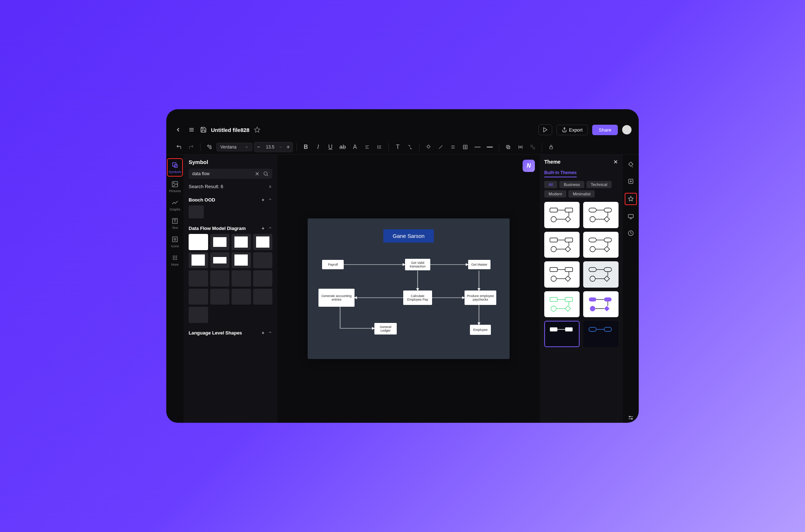 This screenshot has width=805, height=532. I want to click on layers-button, so click(508, 147).